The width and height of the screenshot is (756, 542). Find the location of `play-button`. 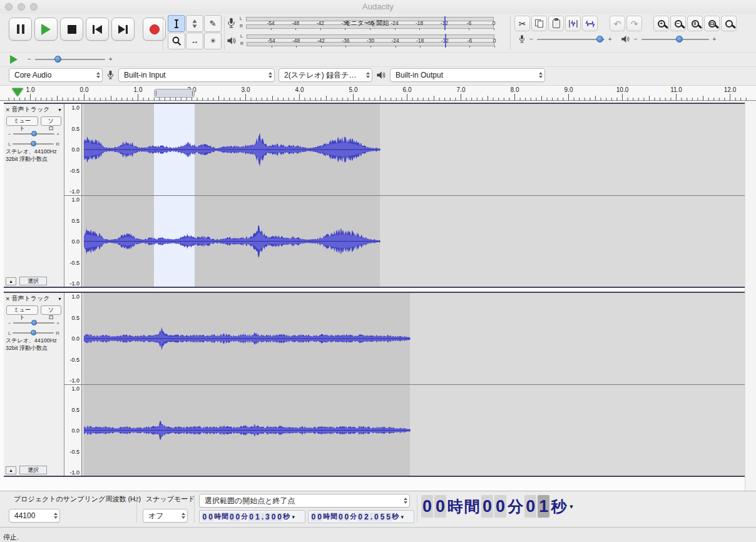

play-button is located at coordinates (46, 29).